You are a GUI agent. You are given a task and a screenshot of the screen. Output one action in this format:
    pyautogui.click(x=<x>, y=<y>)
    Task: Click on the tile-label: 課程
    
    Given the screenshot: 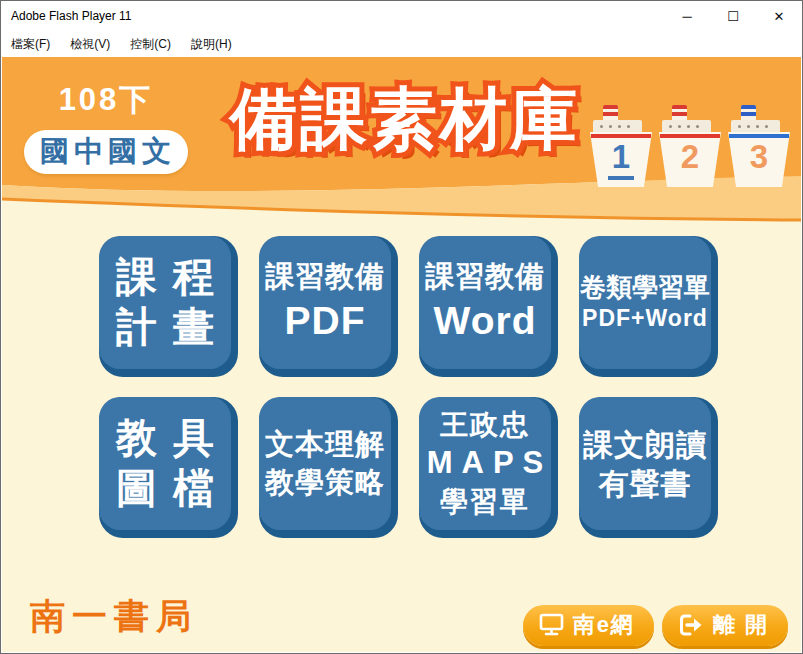 What is the action you would take?
    pyautogui.click(x=165, y=278)
    